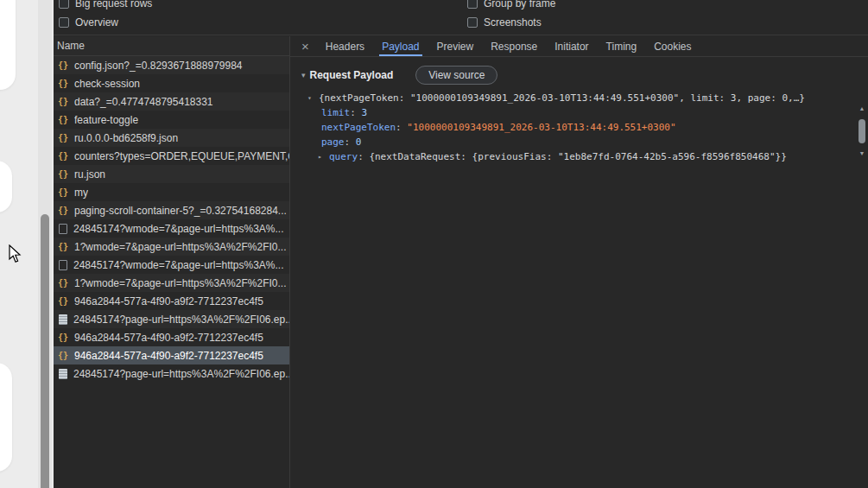  What do you see at coordinates (323, 157) in the screenshot?
I see `expand-triangle-icon: ▸` at bounding box center [323, 157].